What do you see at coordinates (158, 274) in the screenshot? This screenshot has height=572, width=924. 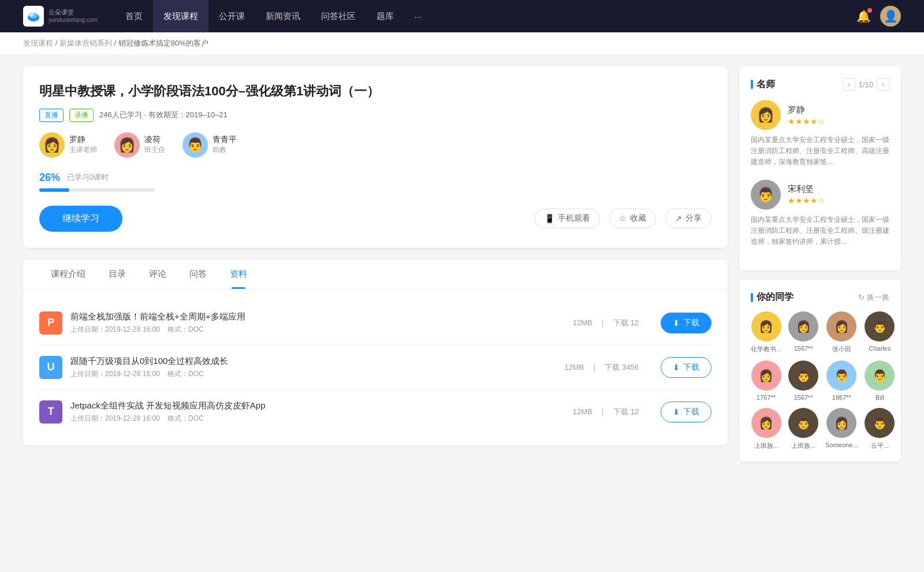 I see `tab-review: 评论` at bounding box center [158, 274].